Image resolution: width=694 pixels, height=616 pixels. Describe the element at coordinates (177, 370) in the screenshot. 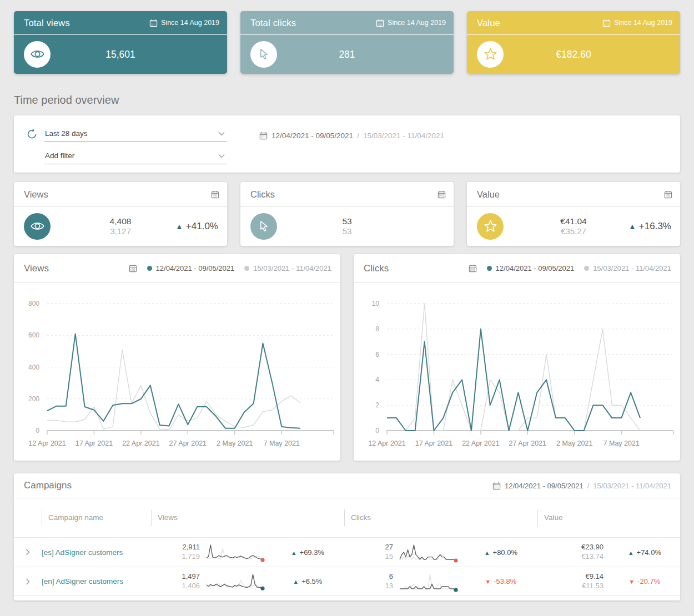

I see `views-line-chart: 020040060080012 Apr 202117 Apr 202122 Ap…` at that location.